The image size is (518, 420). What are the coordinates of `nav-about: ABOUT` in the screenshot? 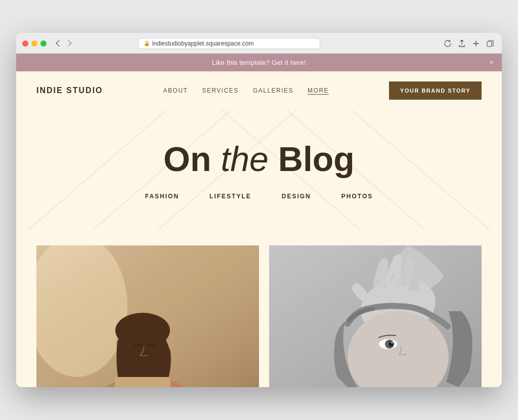 It's located at (176, 91).